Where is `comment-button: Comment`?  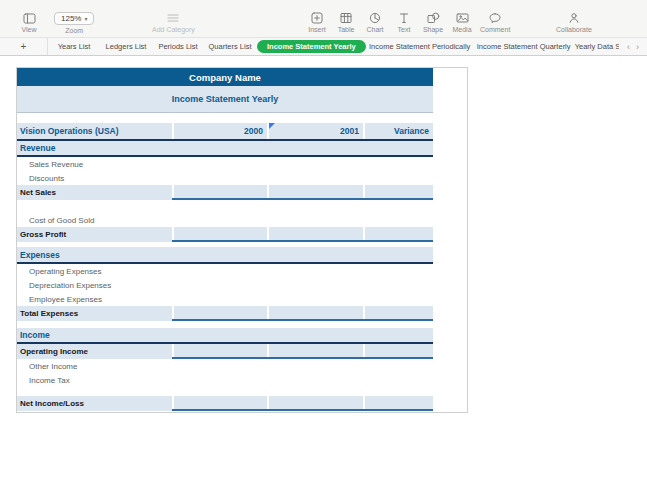 comment-button: Comment is located at coordinates (495, 22).